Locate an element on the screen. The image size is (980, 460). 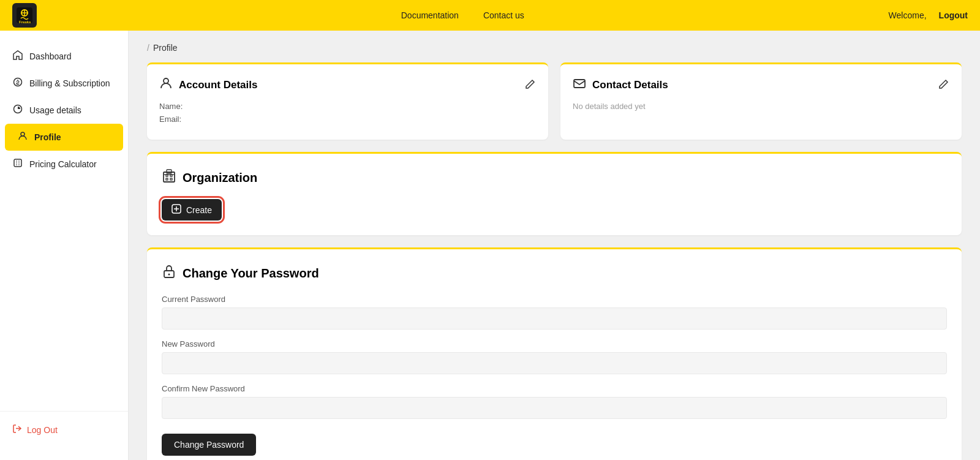
account-email-field: Email: is located at coordinates (348, 119).